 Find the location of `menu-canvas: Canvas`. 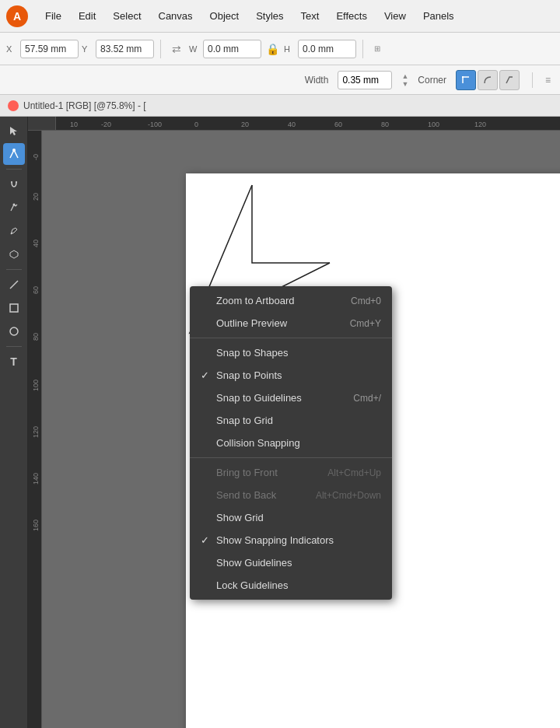

menu-canvas: Canvas is located at coordinates (176, 16).